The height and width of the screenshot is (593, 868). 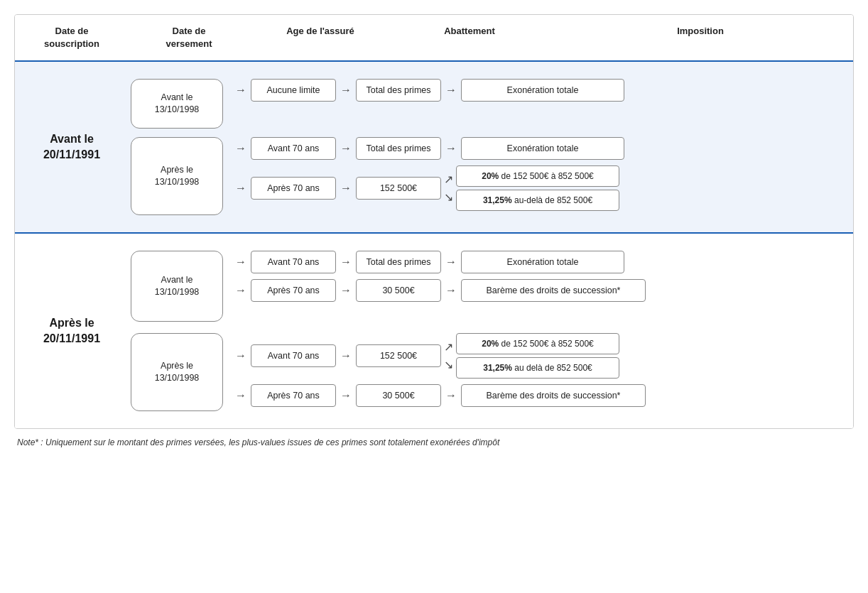 I want to click on date-col-avant-2: Après le 13/10/1998, so click(x=178, y=176).